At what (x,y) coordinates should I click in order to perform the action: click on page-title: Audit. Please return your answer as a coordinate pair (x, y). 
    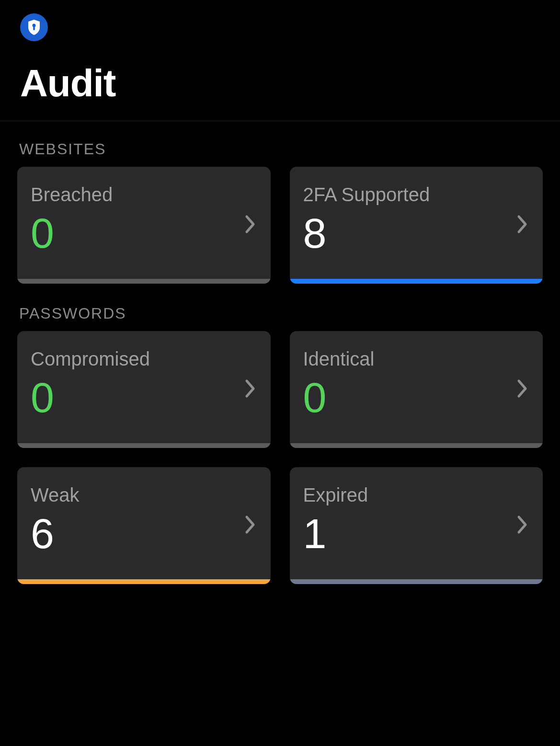
    Looking at the image, I should click on (280, 83).